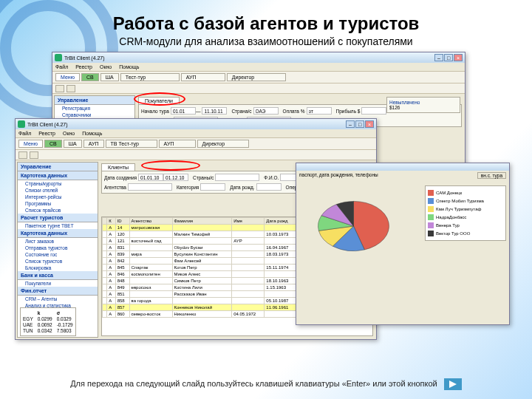 This screenshot has width=532, height=399. What do you see at coordinates (242, 188) in the screenshot?
I see `filter-label: Дата рожд.` at bounding box center [242, 188].